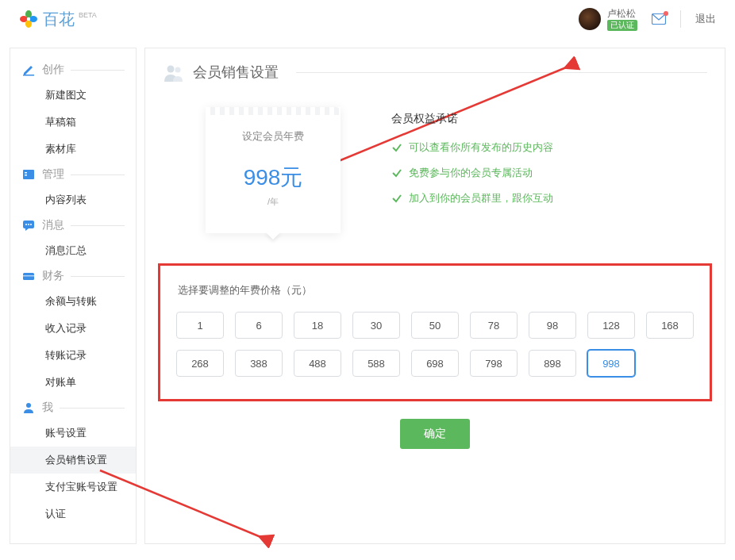  I want to click on user-icon, so click(174, 72).